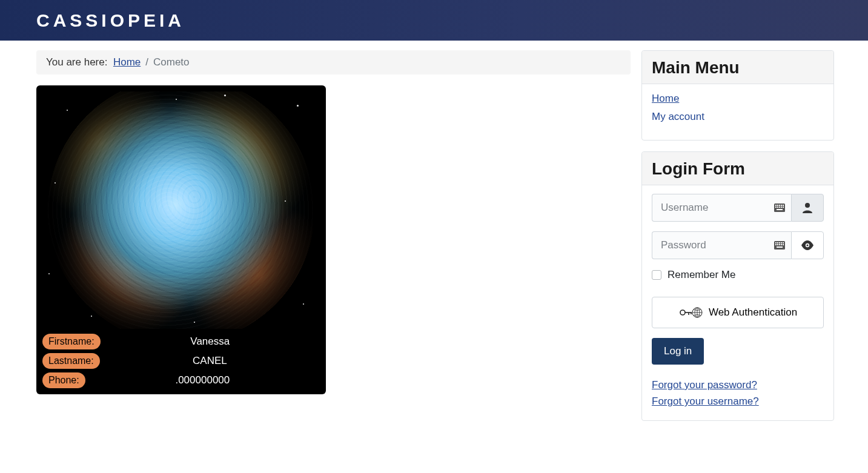 This screenshot has height=473, width=868. Describe the element at coordinates (738, 208) in the screenshot. I see `username-group` at that location.